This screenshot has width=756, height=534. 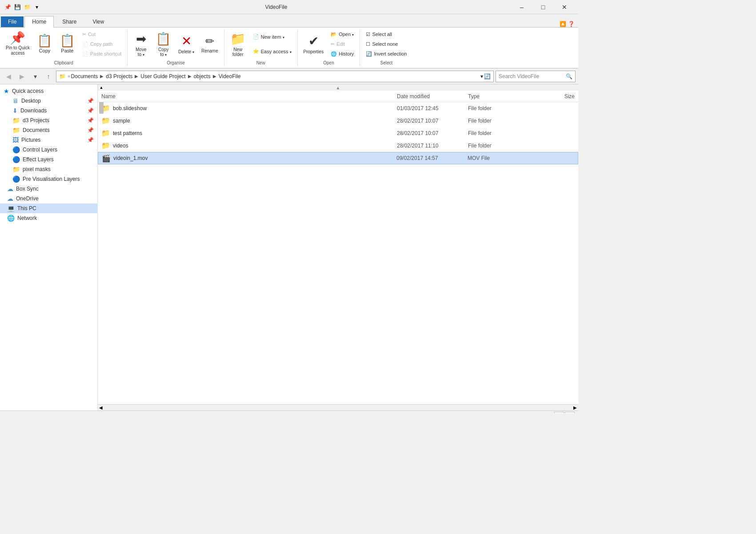 What do you see at coordinates (49, 101) in the screenshot?
I see `sidebar-item-desktop: 🖥 Desktop 📌` at bounding box center [49, 101].